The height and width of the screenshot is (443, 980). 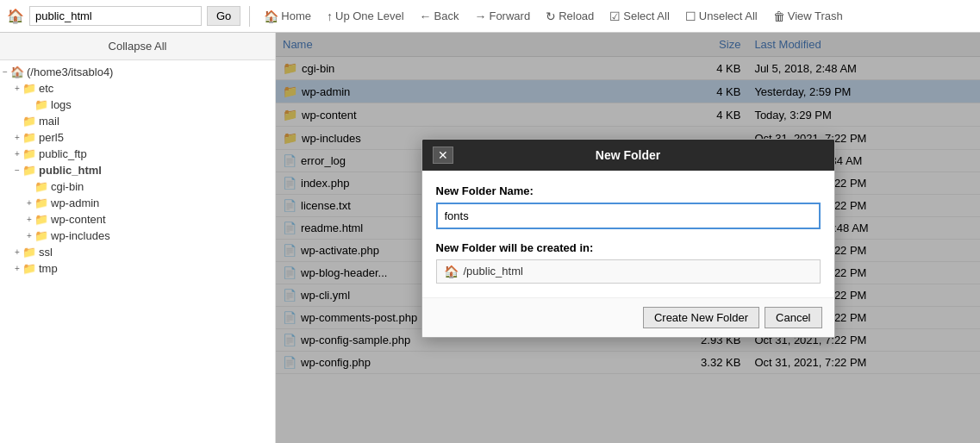 I want to click on select-all-icon: ☑, so click(x=615, y=16).